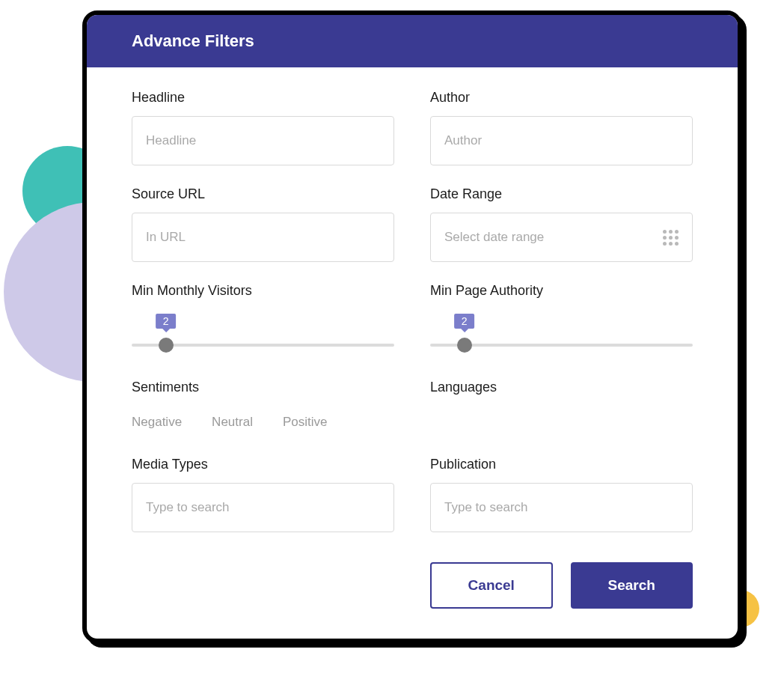  Describe the element at coordinates (561, 320) in the screenshot. I see `field-min-authority: Min Page Authority 2` at that location.